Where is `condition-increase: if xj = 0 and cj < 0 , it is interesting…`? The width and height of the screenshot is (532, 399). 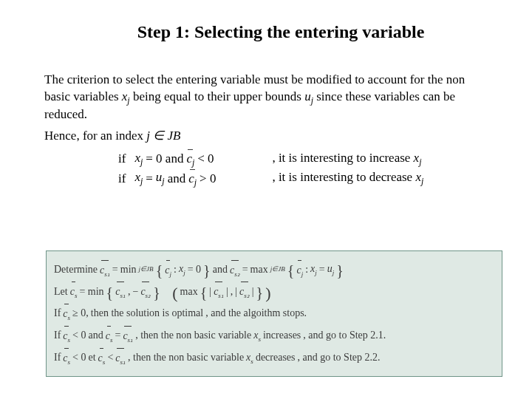 condition-increase: if xj = 0 and cj < 0 , it is interesting… is located at coordinates (303, 159).